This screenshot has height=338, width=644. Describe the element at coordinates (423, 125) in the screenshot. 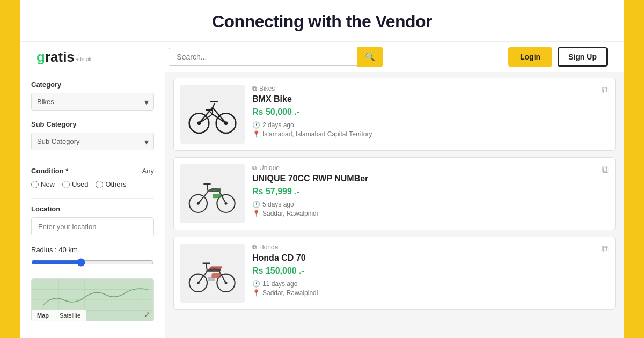

I see `listing-time: 🕐 2 days ago` at that location.